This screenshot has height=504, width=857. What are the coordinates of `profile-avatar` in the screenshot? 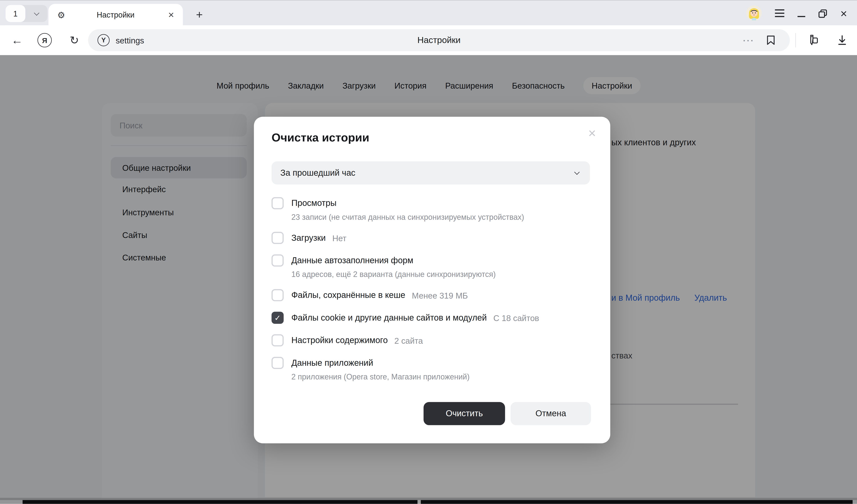 It's located at (754, 13).